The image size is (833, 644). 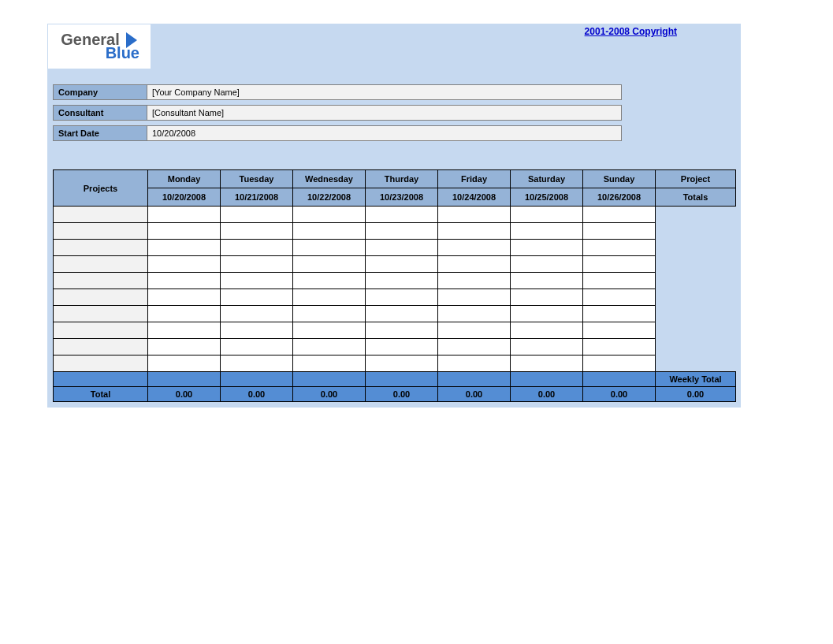 What do you see at coordinates (100, 92) in the screenshot?
I see `company-label: Company` at bounding box center [100, 92].